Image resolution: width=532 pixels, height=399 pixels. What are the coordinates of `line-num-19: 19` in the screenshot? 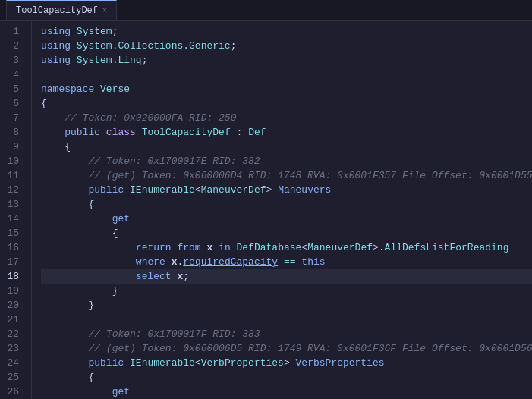 It's located at (12, 291).